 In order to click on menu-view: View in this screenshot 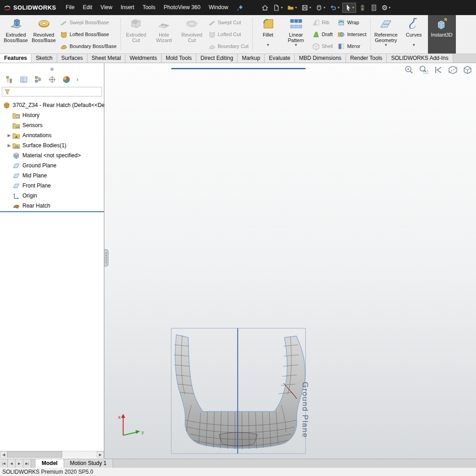, I will do `click(107, 7)`.